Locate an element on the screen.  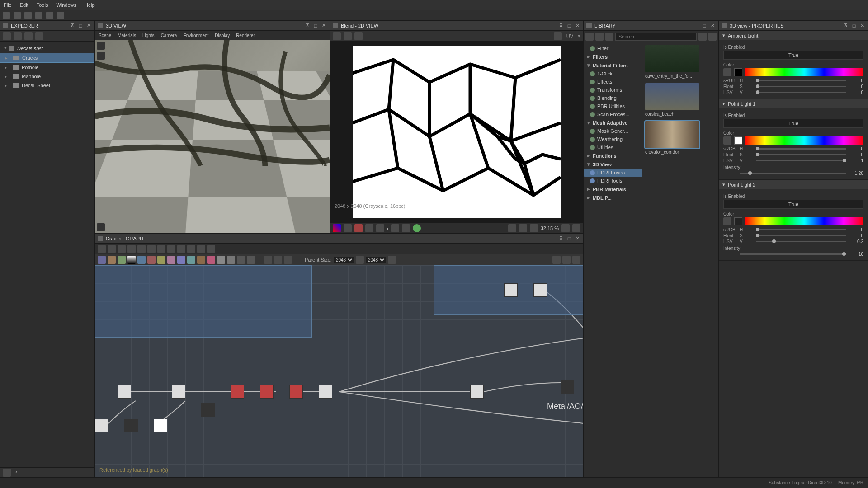
fit-icon is located at coordinates (512, 228).